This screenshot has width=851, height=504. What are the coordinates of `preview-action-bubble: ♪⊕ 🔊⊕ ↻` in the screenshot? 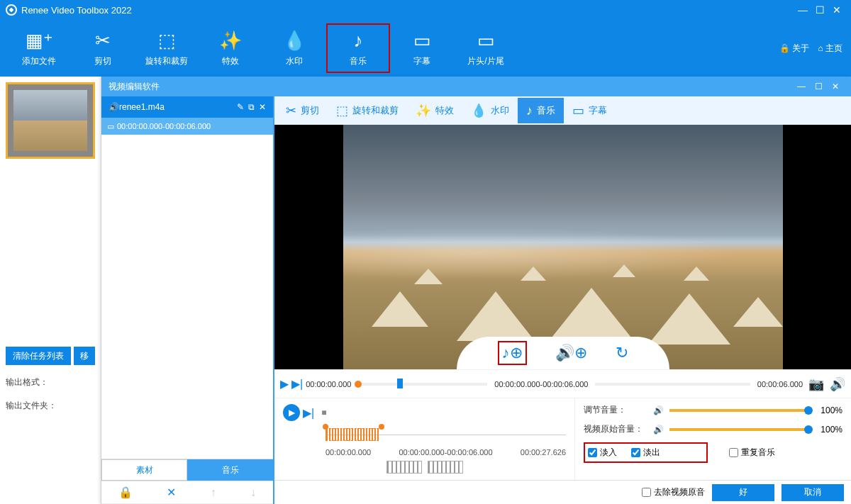 It's located at (563, 353).